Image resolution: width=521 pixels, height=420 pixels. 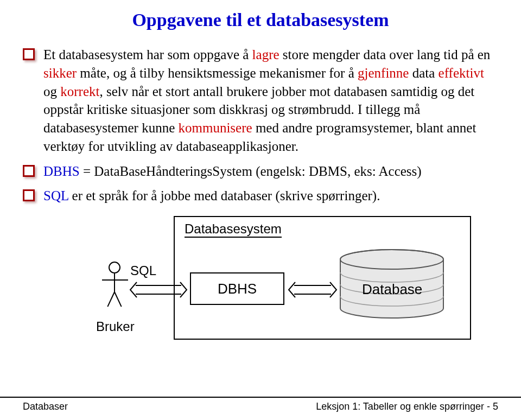 What do you see at coordinates (251, 171) in the screenshot?
I see `t: = DataBaseHåndteringsSystem (engelsk: DB…` at bounding box center [251, 171].